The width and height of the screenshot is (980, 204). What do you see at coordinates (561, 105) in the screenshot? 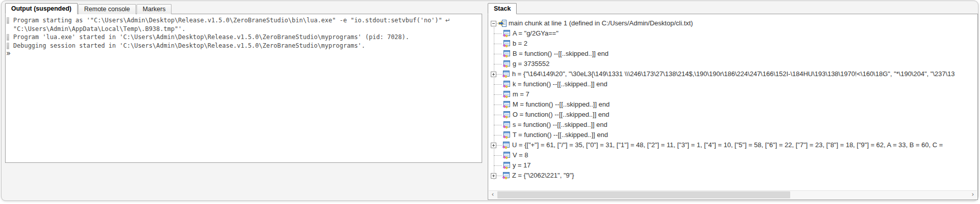
I see `variable-value-label: M = function() --[[..skipped..]] end` at bounding box center [561, 105].